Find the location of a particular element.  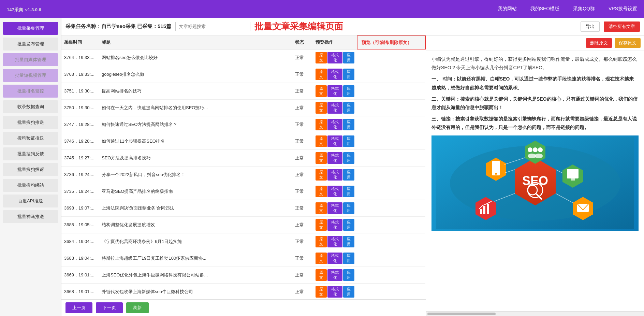

export-button: 导出 is located at coordinates (590, 27).